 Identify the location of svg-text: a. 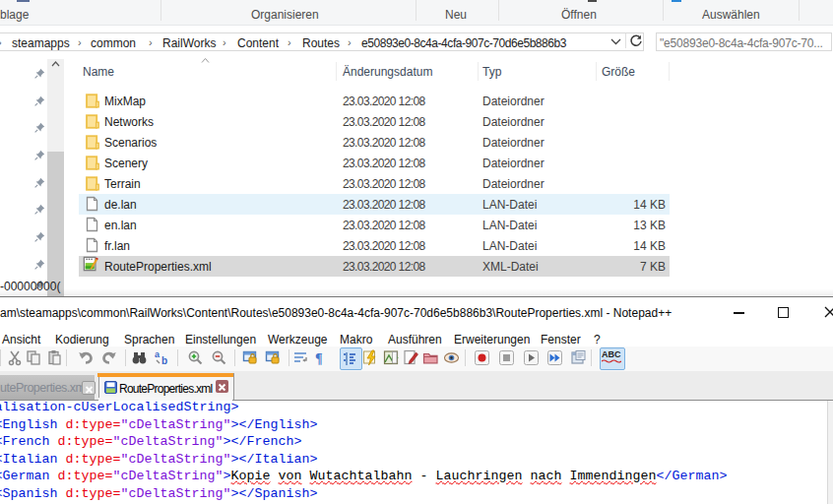
(158, 354).